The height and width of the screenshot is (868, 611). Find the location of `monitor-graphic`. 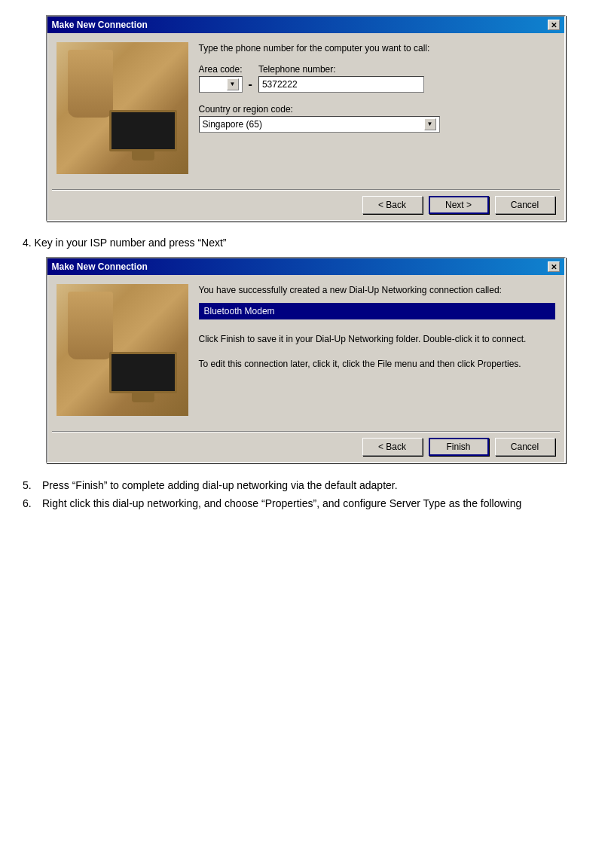

monitor-graphic is located at coordinates (143, 136).